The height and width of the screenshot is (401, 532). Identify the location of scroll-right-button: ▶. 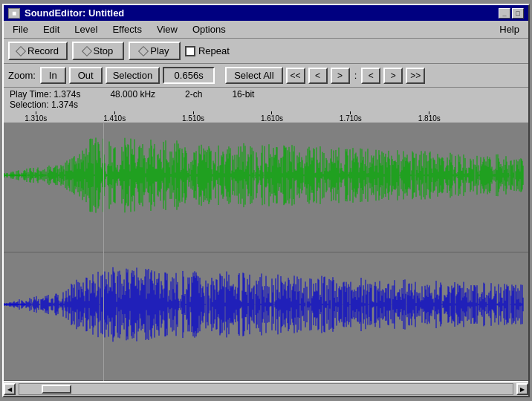
(522, 389).